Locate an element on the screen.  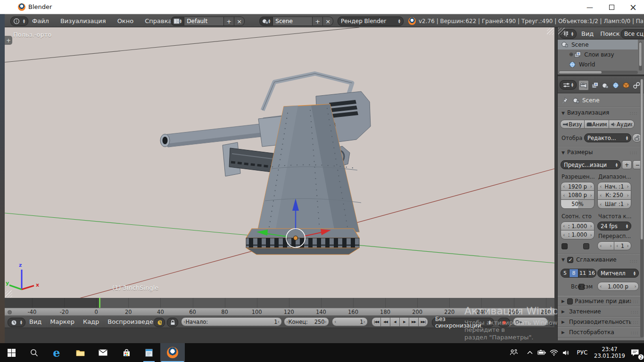
menu-4: Справка is located at coordinates (158, 21).